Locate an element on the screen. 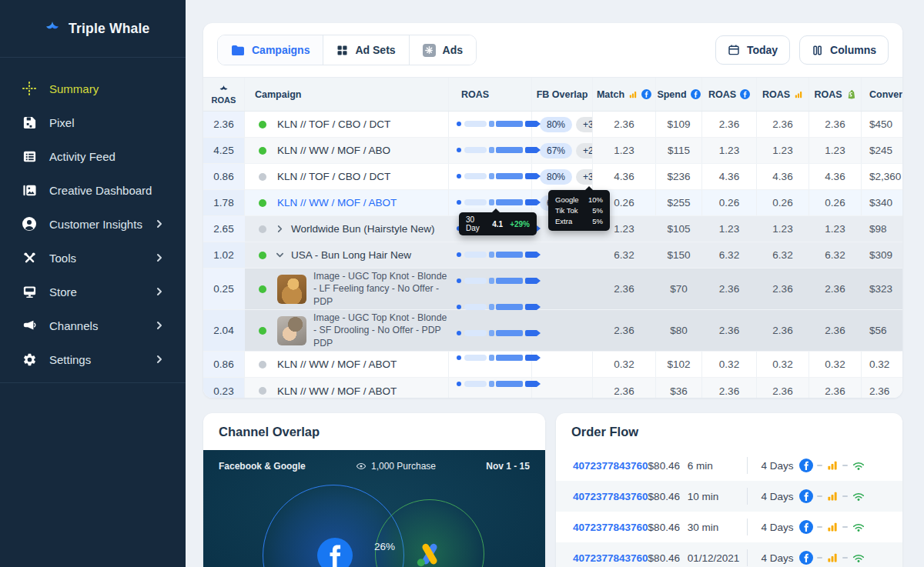 This screenshot has height=567, width=924. google-ads-logo-icon is located at coordinates (430, 552).